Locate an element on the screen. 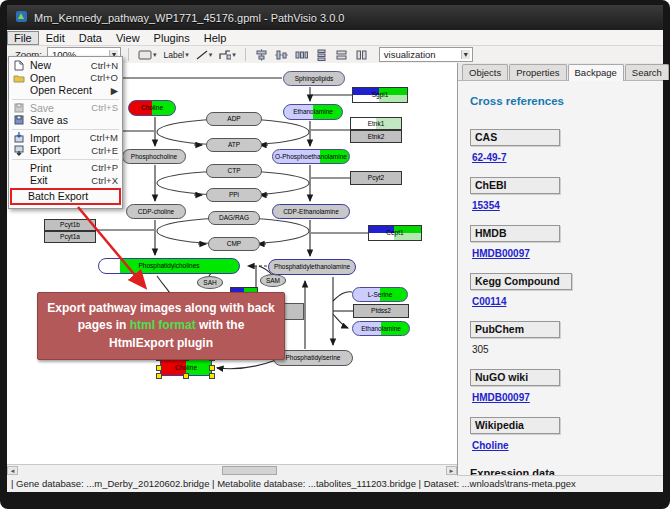 The image size is (670, 509). file-menu-item-label: Print is located at coordinates (58, 168).